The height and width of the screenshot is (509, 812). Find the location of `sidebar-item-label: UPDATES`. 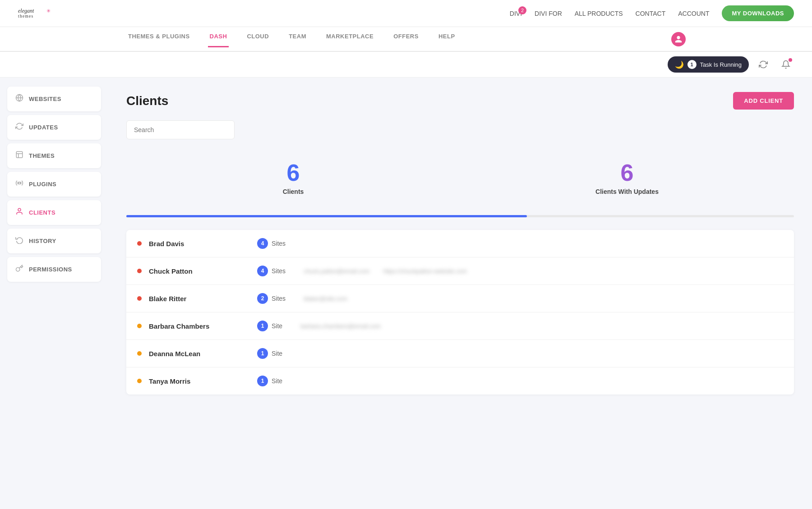

sidebar-item-label: UPDATES is located at coordinates (43, 127).